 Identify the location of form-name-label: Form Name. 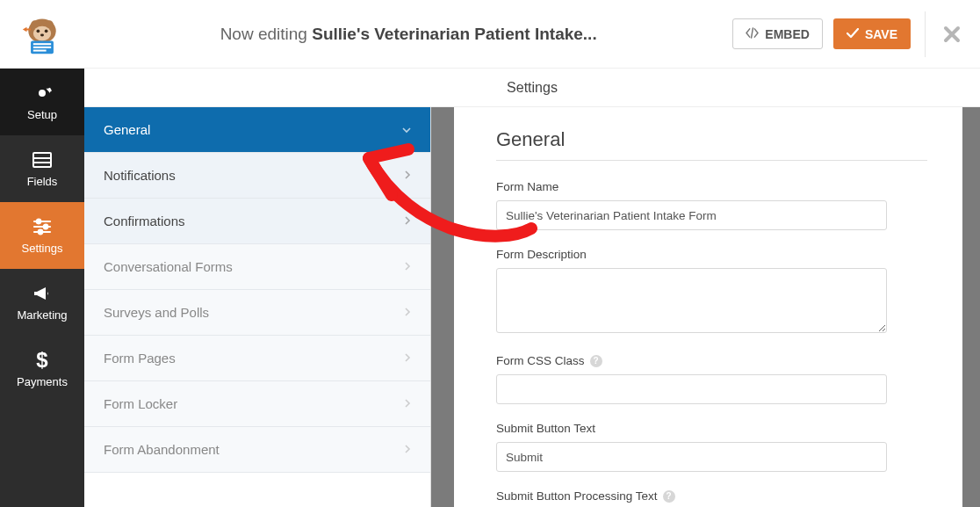
(711, 186).